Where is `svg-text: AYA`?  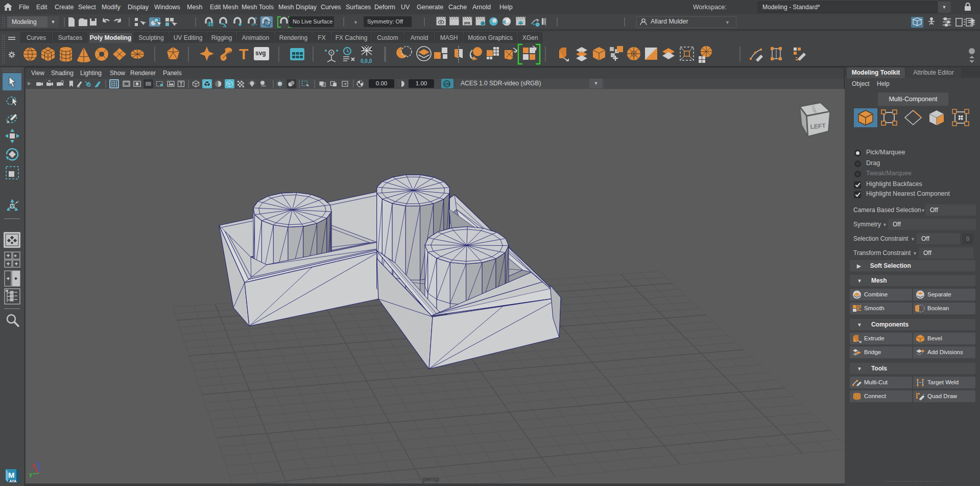 svg-text: AYA is located at coordinates (13, 481).